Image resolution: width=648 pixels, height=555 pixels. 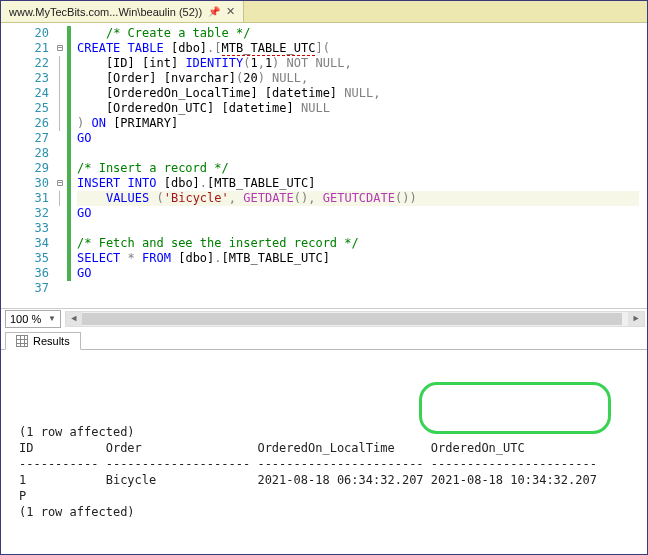 What do you see at coordinates (362, 108) in the screenshot?
I see `code-line: [OrderedOn_UTC] [datetime] NULL` at bounding box center [362, 108].